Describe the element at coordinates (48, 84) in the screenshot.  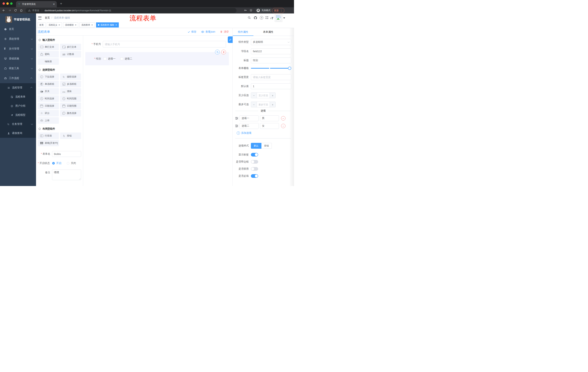
I see `palette-item-radio-group: 单选框组` at that location.